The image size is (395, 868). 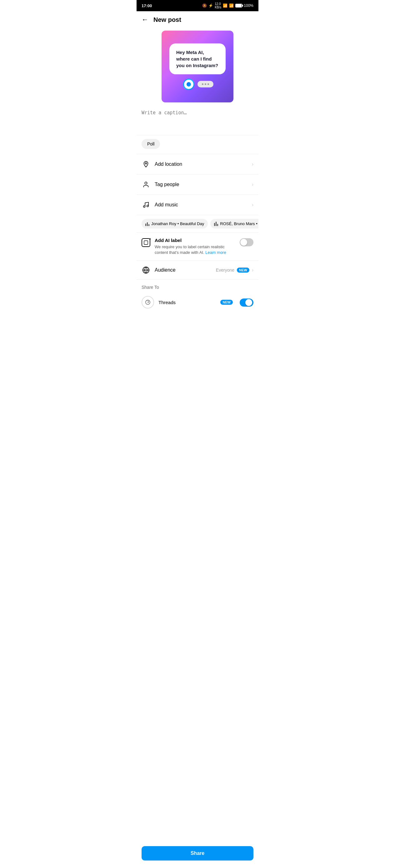 I want to click on poll-section: Poll, so click(x=198, y=145).